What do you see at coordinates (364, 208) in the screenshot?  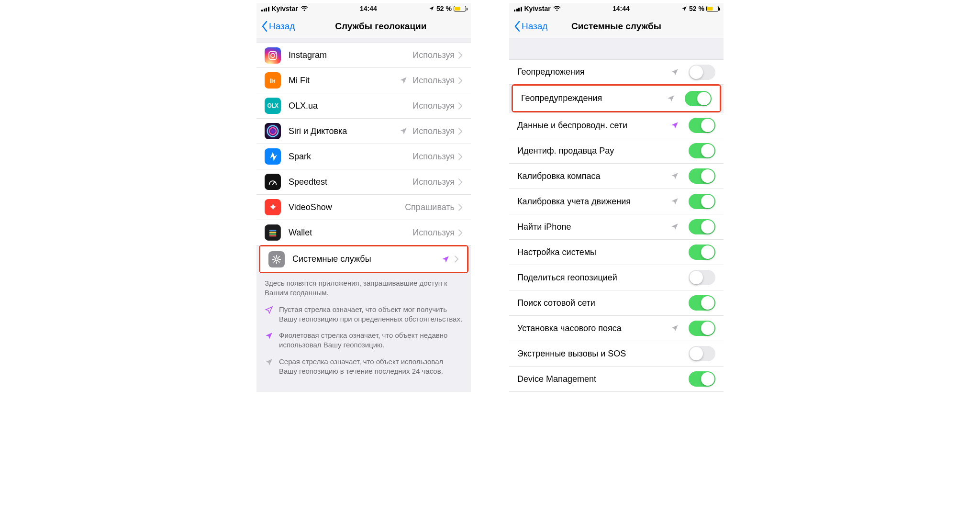 I see `app-row-videoshow: ✦ VideoShow Cпрашивать` at bounding box center [364, 208].